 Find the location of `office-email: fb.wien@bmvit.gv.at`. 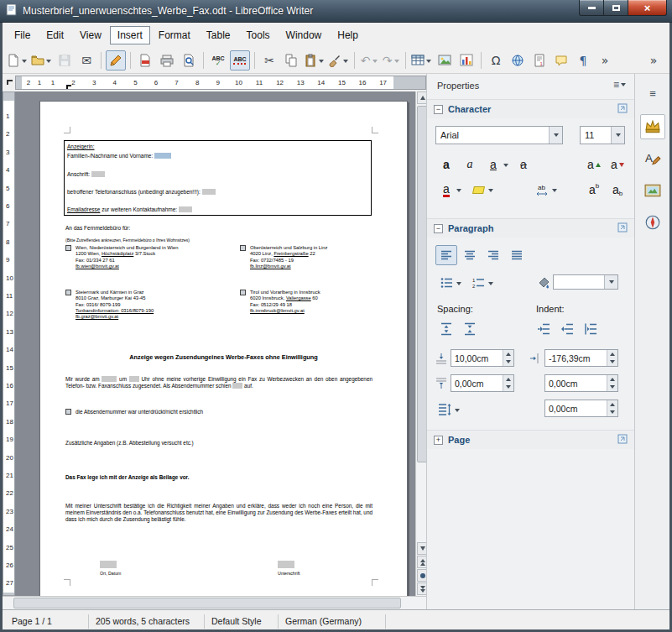

office-email: fb.wien@bmvit.gv.at is located at coordinates (127, 267).